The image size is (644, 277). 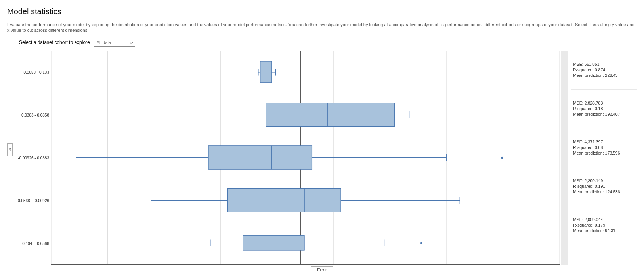 What do you see at coordinates (33, 158) in the screenshot?
I see `y-tick-label: -0.00926 - 0.0383` at bounding box center [33, 158].